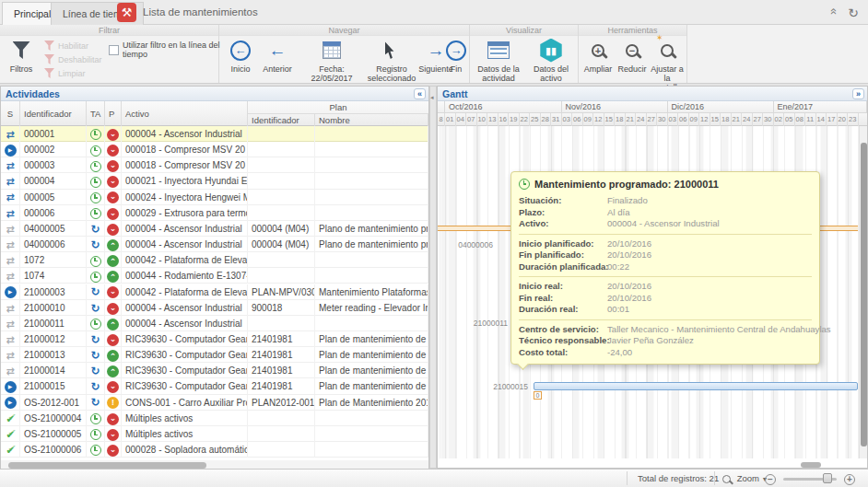 The height and width of the screenshot is (487, 868). I want to click on divider, so click(627, 479).